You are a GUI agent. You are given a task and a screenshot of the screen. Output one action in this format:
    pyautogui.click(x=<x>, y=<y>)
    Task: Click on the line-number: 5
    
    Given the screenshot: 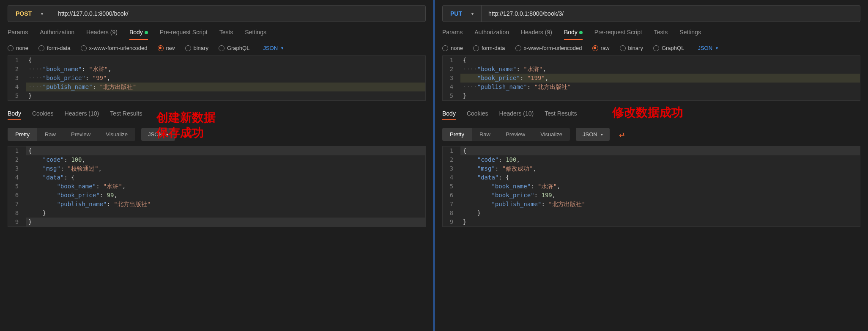 What is the action you would take?
    pyautogui.click(x=17, y=96)
    